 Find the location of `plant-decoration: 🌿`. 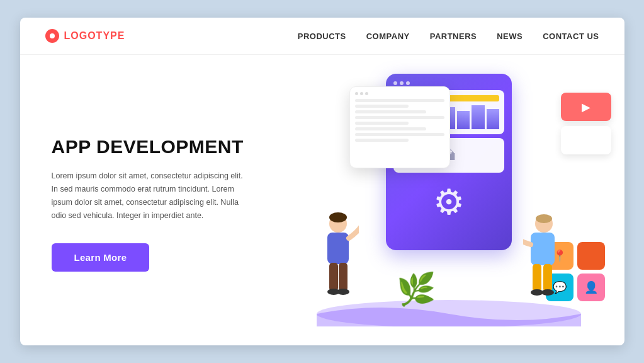

plant-decoration: 🌿 is located at coordinates (416, 289).